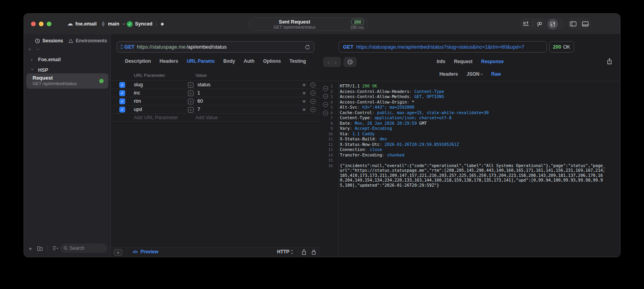 This screenshot has width=644, height=289. I want to click on branch-selector: main, so click(113, 24).